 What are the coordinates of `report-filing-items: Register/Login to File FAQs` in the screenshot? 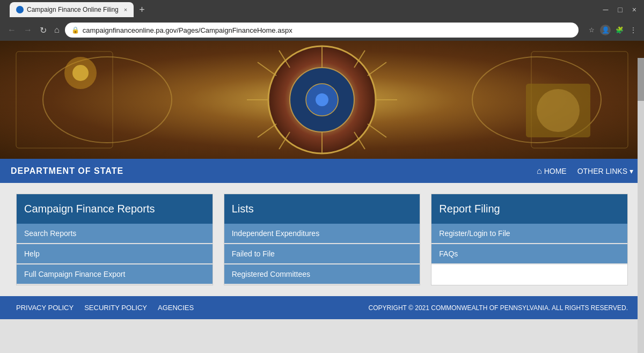 It's located at (529, 244).